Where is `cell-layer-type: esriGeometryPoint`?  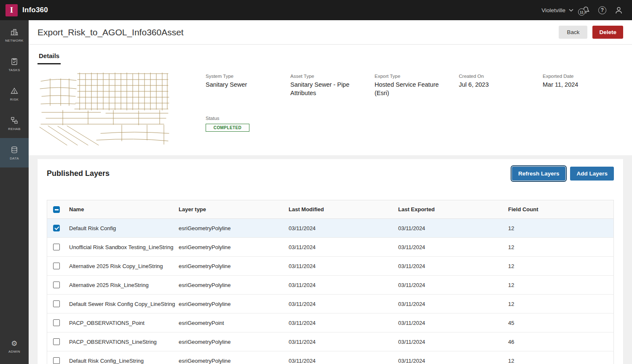
cell-layer-type: esriGeometryPoint is located at coordinates (233, 323).